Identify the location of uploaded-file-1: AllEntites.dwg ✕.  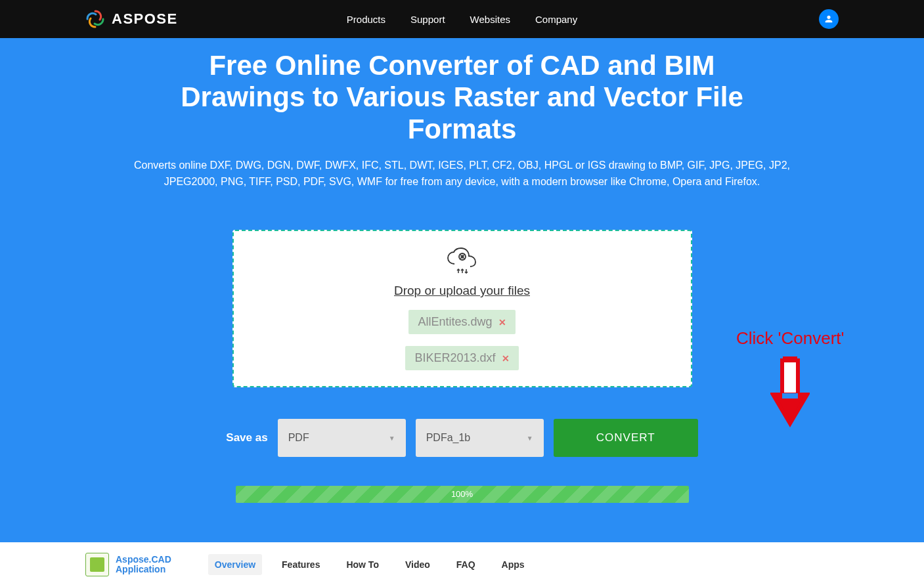
(462, 322).